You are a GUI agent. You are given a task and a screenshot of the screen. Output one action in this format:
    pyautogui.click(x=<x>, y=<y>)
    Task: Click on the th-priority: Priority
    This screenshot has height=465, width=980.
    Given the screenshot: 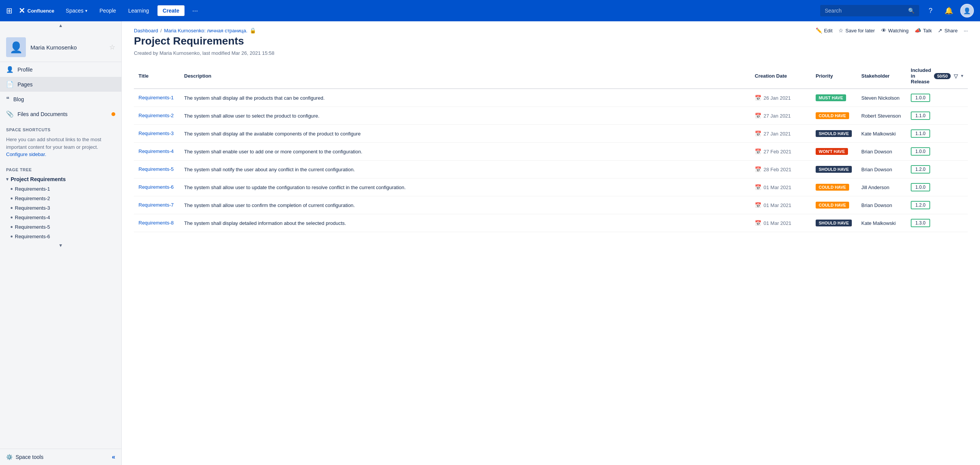 What is the action you would take?
    pyautogui.click(x=834, y=76)
    